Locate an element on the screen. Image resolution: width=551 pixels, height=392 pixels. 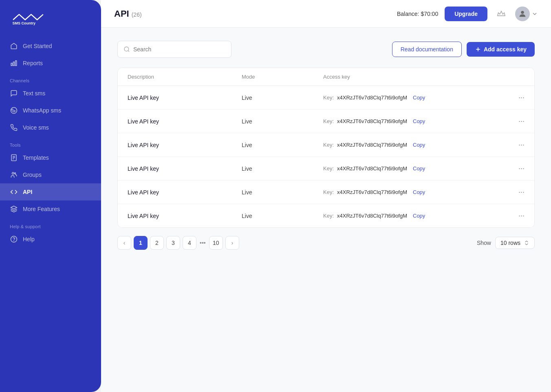
tools-section-label: Tools is located at coordinates (51, 143).